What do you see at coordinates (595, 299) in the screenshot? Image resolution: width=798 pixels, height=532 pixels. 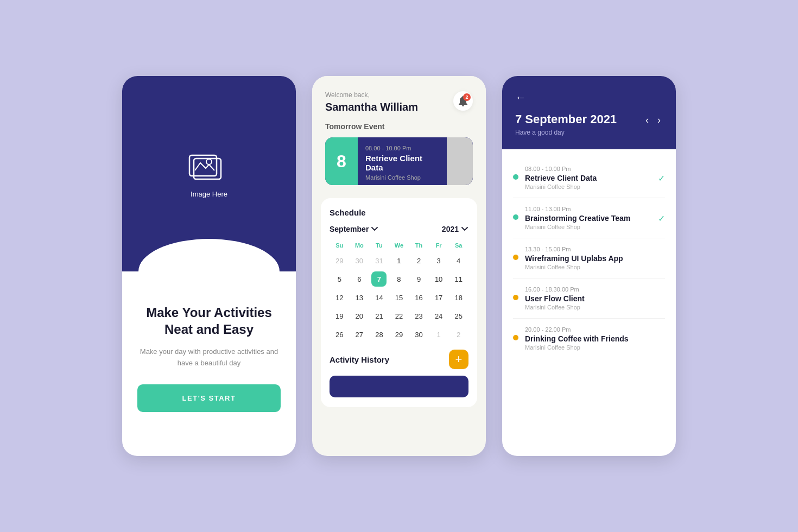 I see `event-details-4: 16.00 - 18.30.00 Pm User Flow Client Mar…` at bounding box center [595, 299].